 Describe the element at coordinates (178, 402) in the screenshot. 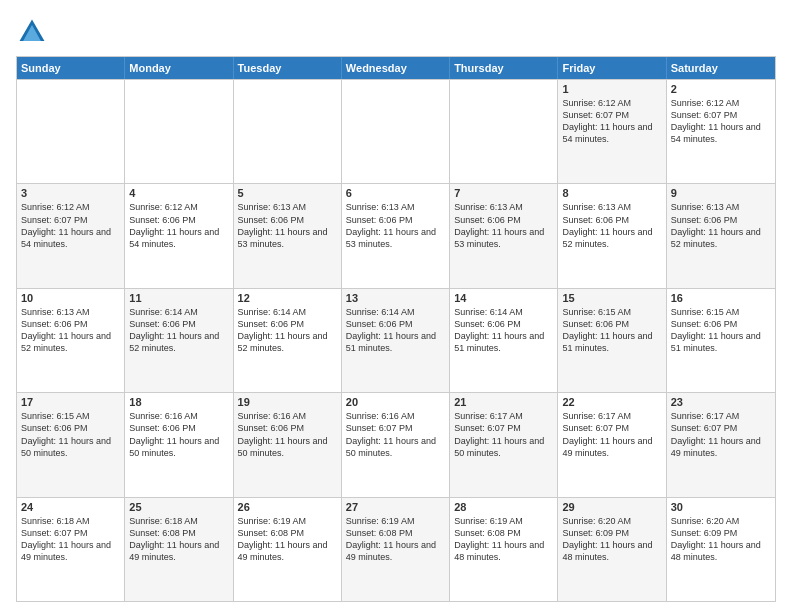

I see `day-number: 18` at that location.